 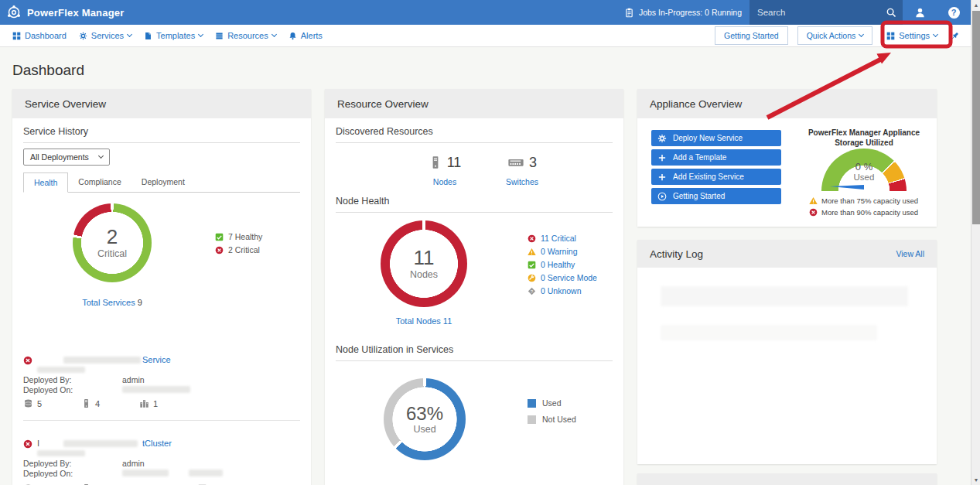 What do you see at coordinates (562, 291) in the screenshot?
I see `legend-unknown-link: 0 Unknown` at bounding box center [562, 291].